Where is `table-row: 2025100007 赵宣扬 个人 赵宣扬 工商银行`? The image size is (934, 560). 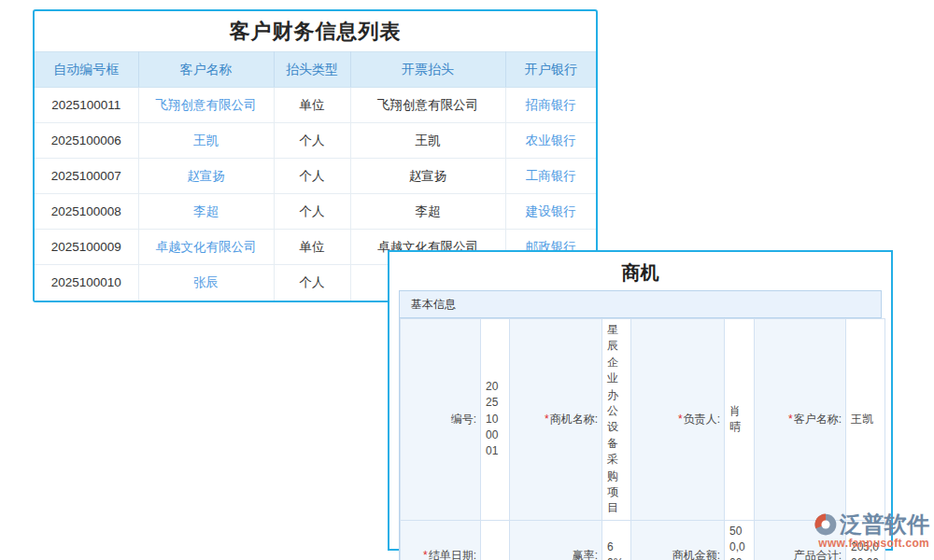 table-row: 2025100007 赵宣扬 个人 赵宣扬 工商银行 is located at coordinates (316, 176).